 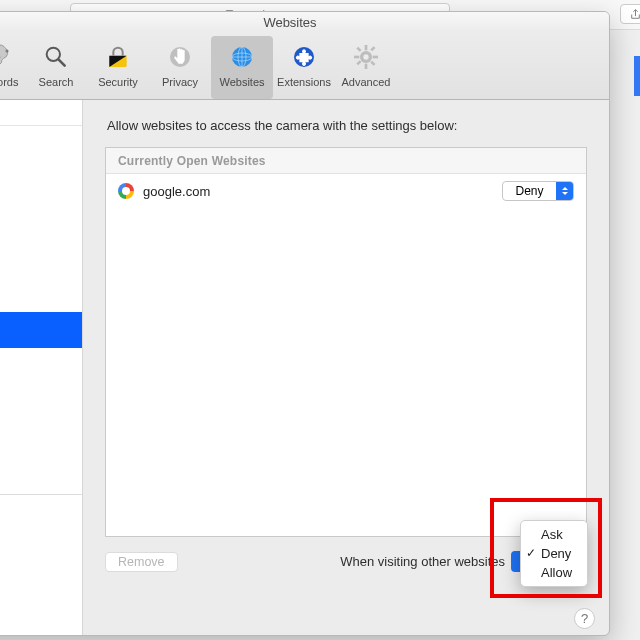 I want to click on list-header: Currently Open Websites, so click(x=346, y=161).